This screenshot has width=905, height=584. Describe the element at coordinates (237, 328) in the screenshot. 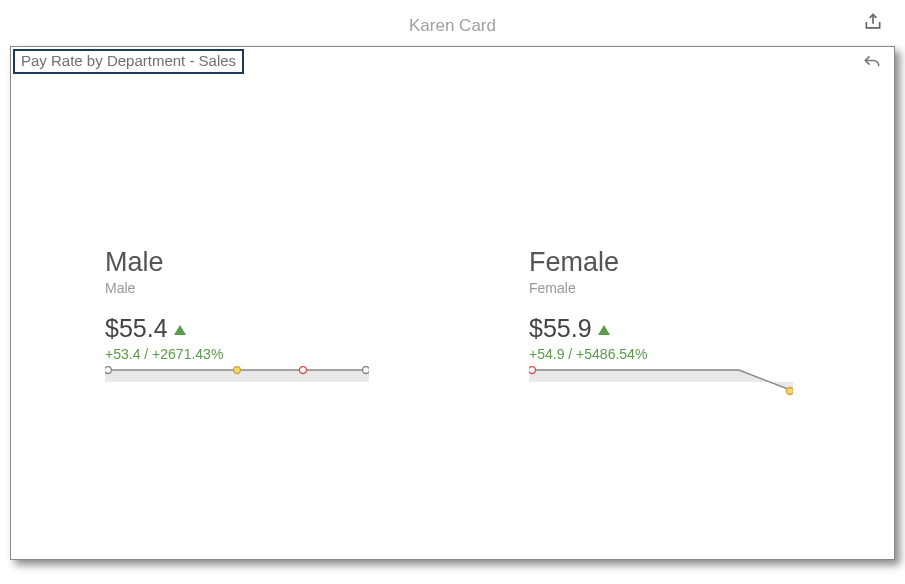

I see `metric-value-row: $55.4` at that location.